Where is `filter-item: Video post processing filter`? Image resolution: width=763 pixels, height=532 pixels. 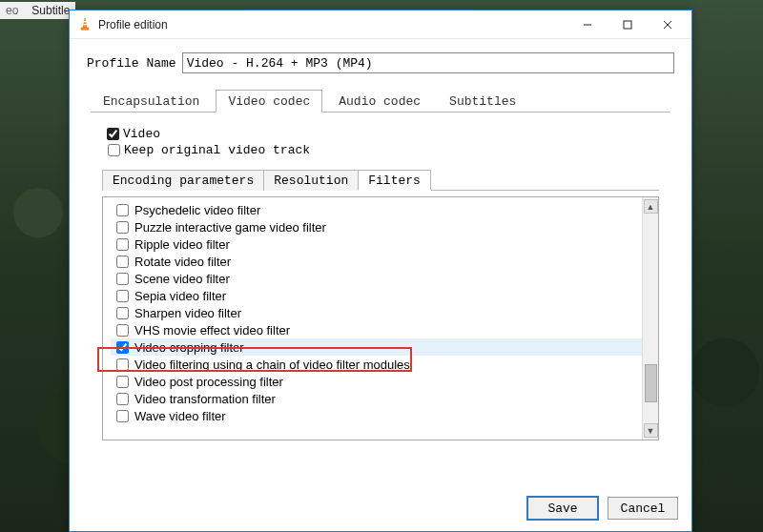 filter-item: Video post processing filter is located at coordinates (376, 381).